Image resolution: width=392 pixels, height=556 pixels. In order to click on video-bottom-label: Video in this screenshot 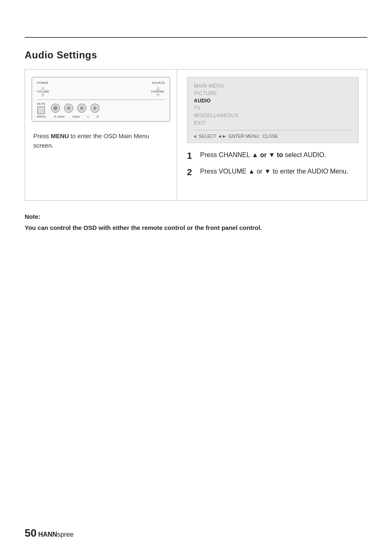, I will do `click(76, 117)`.